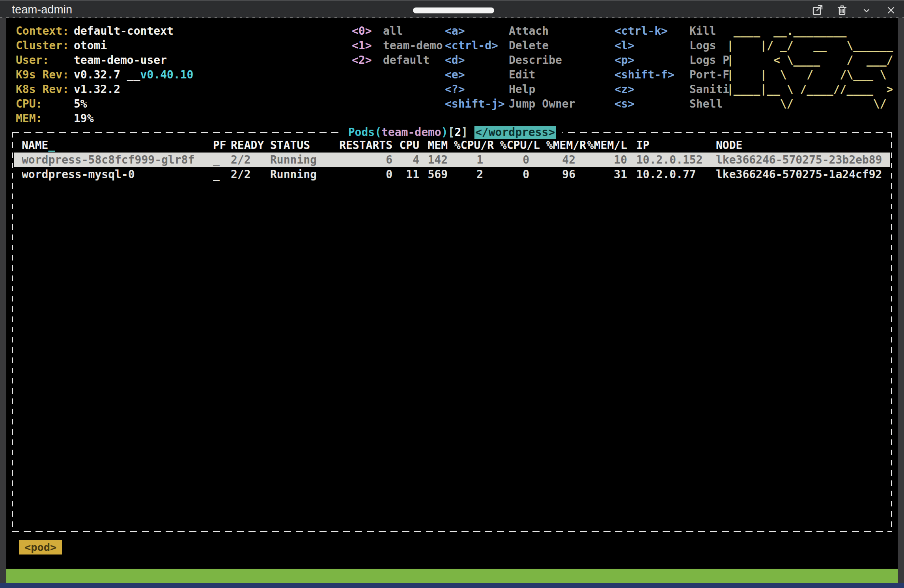  Describe the element at coordinates (451, 132) in the screenshot. I see `bracket-open: [` at that location.